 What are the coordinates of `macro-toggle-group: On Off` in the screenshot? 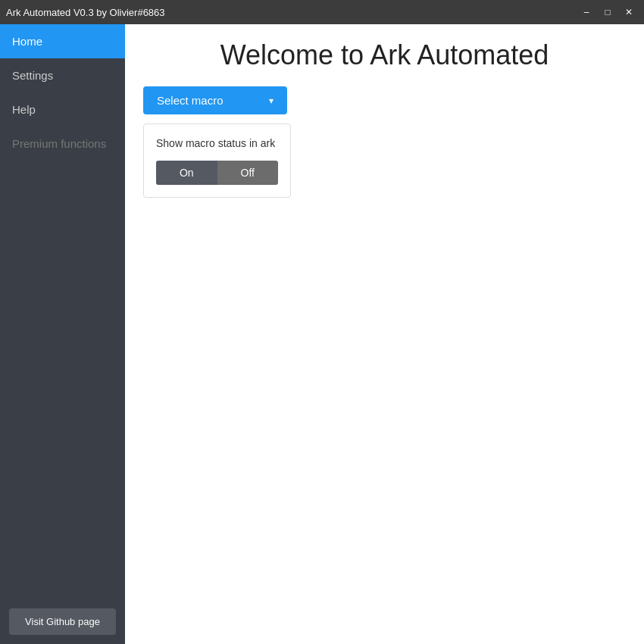 It's located at (217, 173).